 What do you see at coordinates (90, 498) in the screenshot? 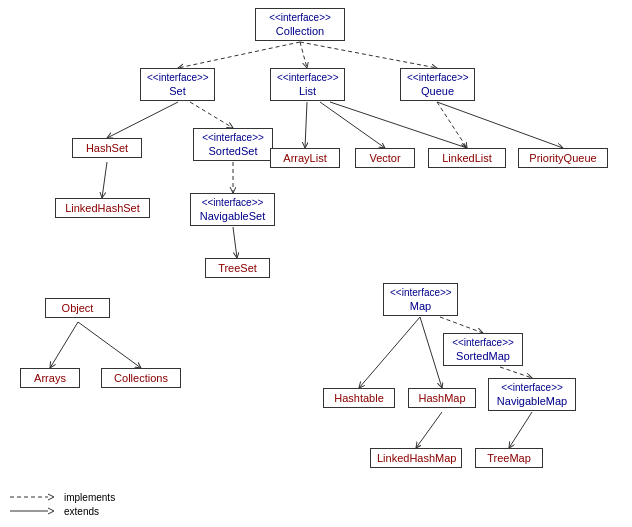
I see `legend-implements-label: implements` at bounding box center [90, 498].